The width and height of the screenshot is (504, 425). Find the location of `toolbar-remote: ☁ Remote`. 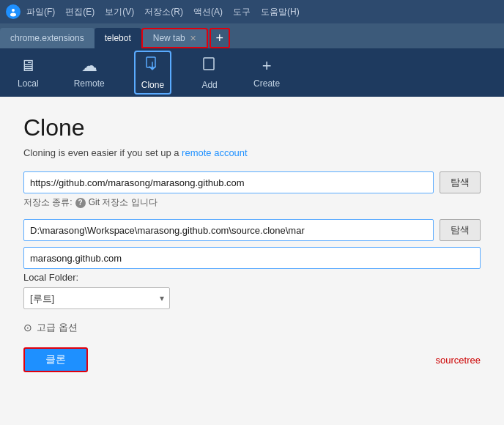

toolbar-remote: ☁ Remote is located at coordinates (89, 73).